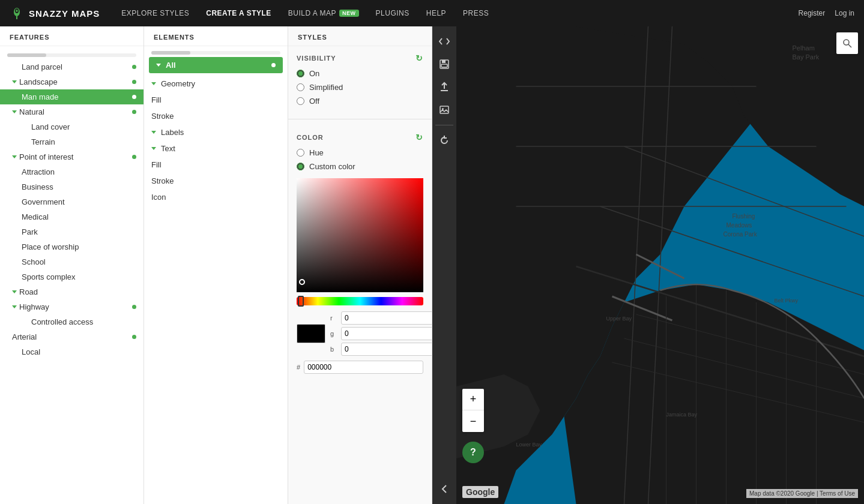 The image size is (864, 504). I want to click on elem-stroke-geo: Stroke, so click(216, 116).